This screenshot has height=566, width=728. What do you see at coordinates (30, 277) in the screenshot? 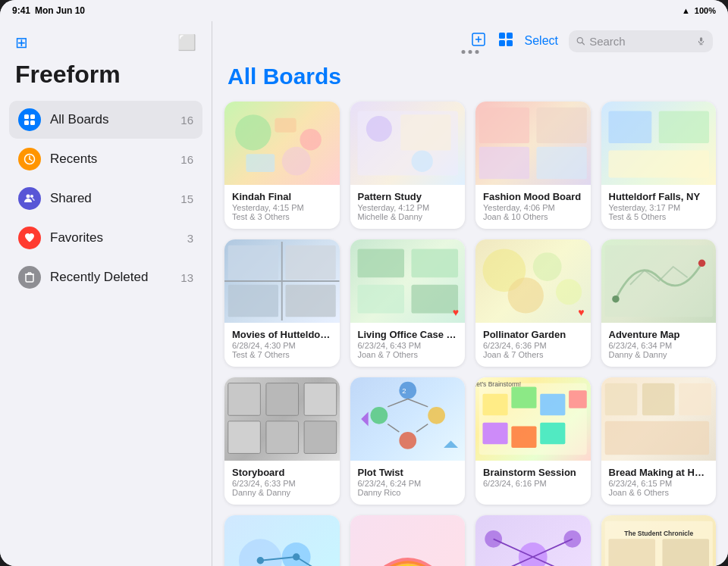
I see `recently-deleted-icon` at bounding box center [30, 277].